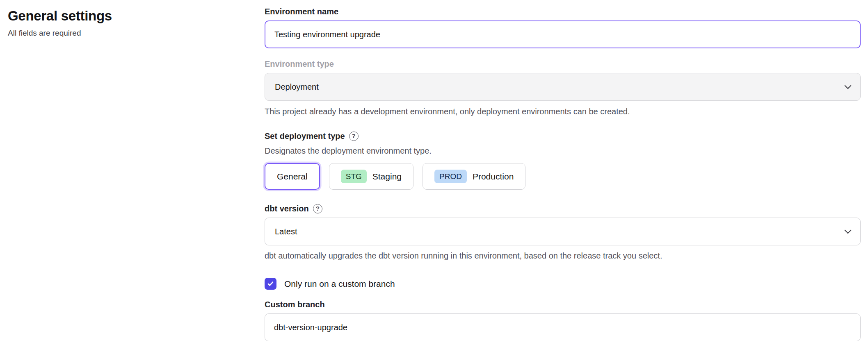 The height and width of the screenshot is (354, 868). I want to click on custom-branch-checkbox, so click(271, 284).